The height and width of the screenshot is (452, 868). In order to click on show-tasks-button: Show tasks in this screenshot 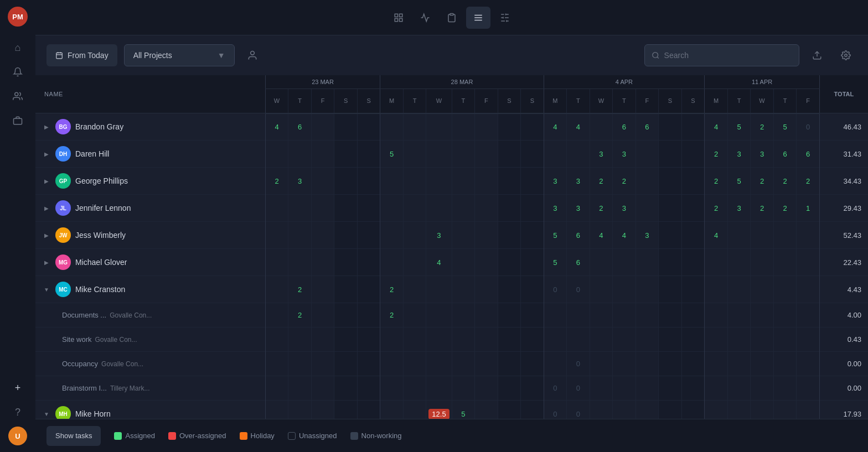, I will do `click(74, 436)`.